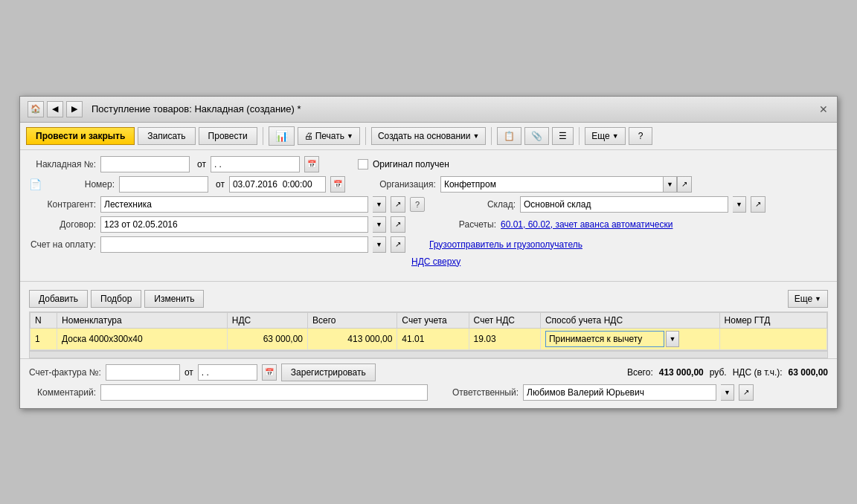 The height and width of the screenshot is (504, 857). I want to click on forward-button: ▶, so click(74, 109).